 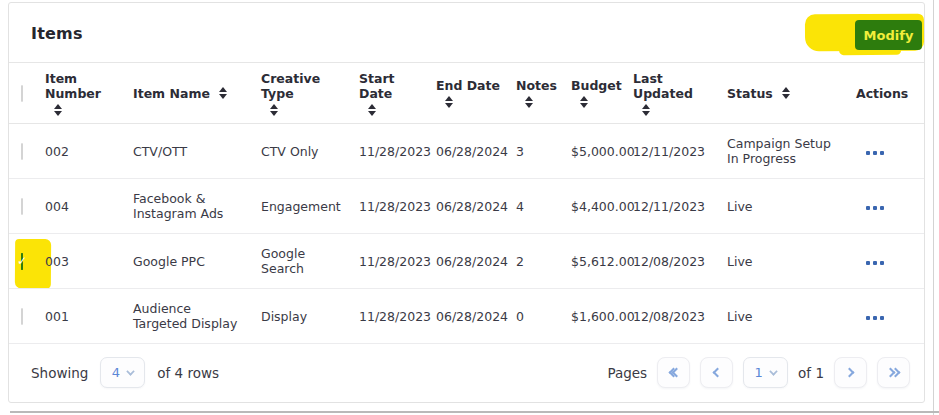 What do you see at coordinates (602, 262) in the screenshot?
I see `cell-budget: $5,612.00` at bounding box center [602, 262].